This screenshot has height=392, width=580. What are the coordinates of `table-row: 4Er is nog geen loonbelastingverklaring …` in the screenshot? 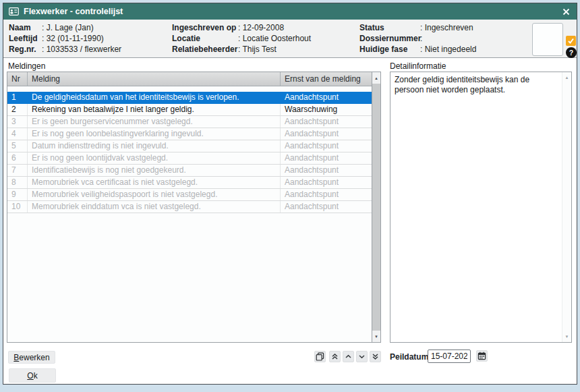 It's located at (190, 134).